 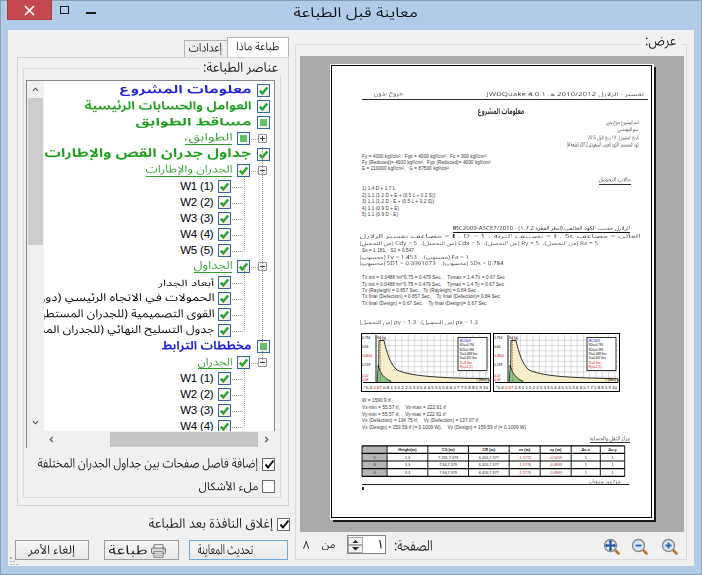 I want to click on svg-text: 3, so click(x=374, y=465).